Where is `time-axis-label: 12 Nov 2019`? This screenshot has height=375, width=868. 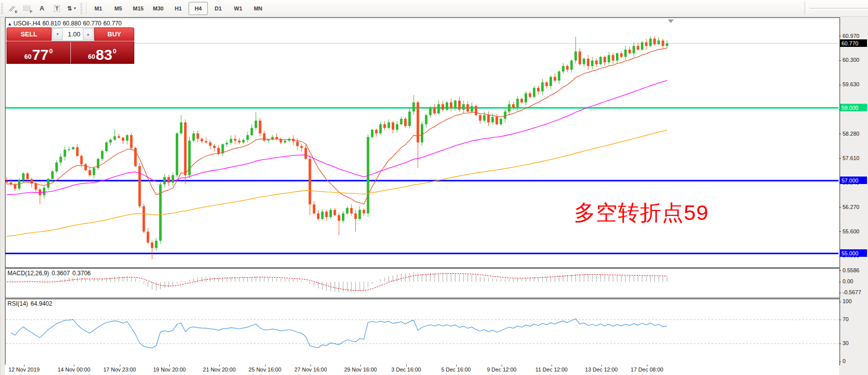
time-axis-label: 12 Nov 2019 is located at coordinates (24, 370).